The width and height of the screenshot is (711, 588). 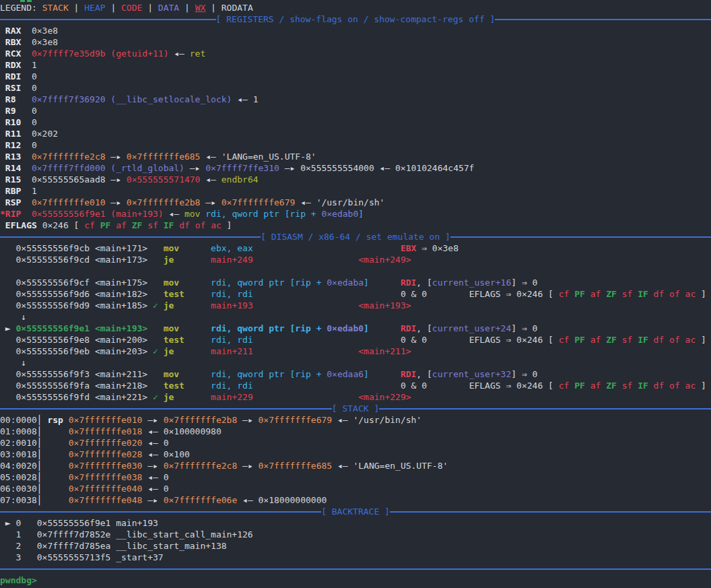 I want to click on text-segment: mov, so click(x=171, y=374).